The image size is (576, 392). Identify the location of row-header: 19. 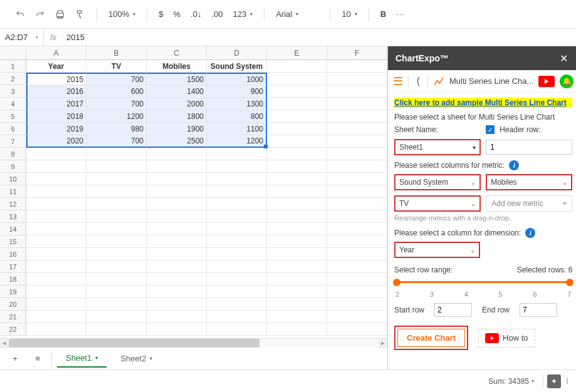
(13, 292).